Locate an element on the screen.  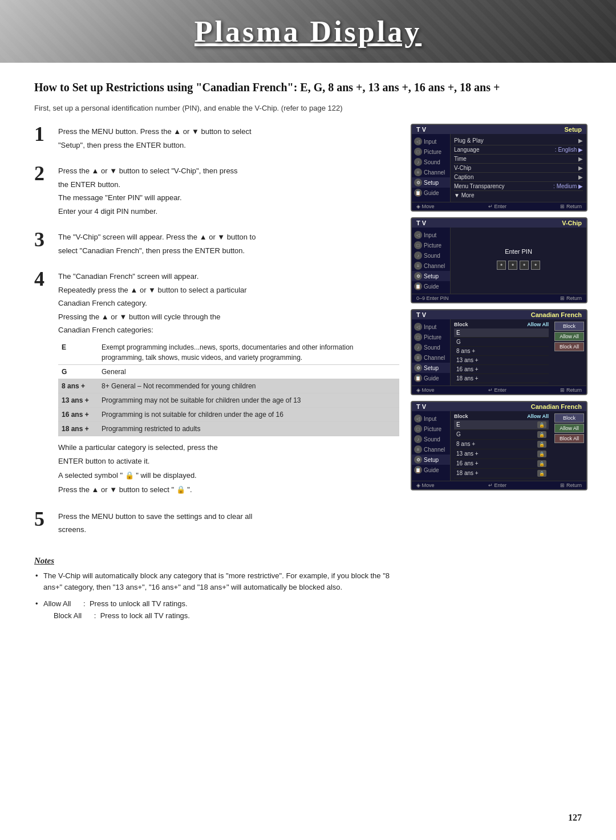
tv-screen-setup: T V Setup ◁ Input □ Picture ♪ Sound ≡ Ch… is located at coordinates (499, 168).